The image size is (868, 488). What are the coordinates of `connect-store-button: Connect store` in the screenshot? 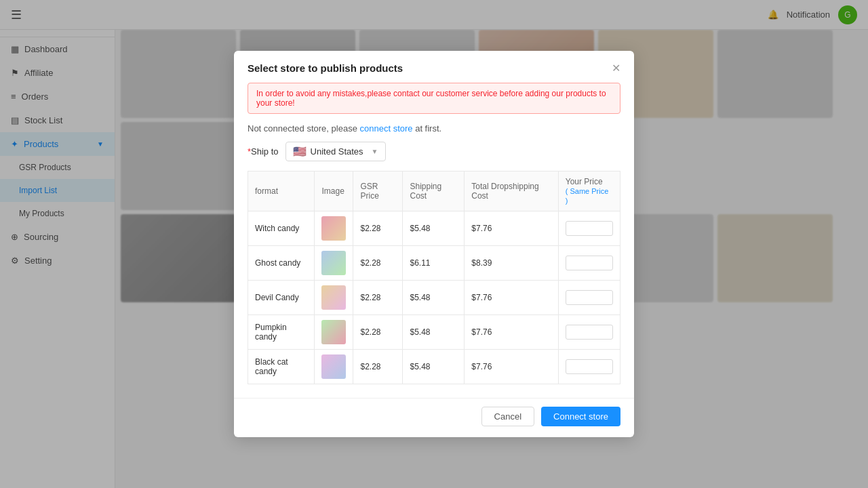 It's located at (580, 416).